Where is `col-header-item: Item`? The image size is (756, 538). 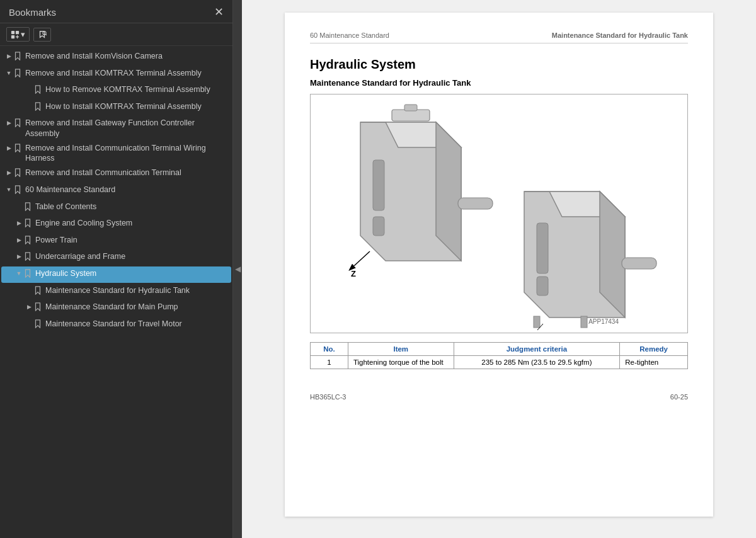 col-header-item: Item is located at coordinates (401, 349).